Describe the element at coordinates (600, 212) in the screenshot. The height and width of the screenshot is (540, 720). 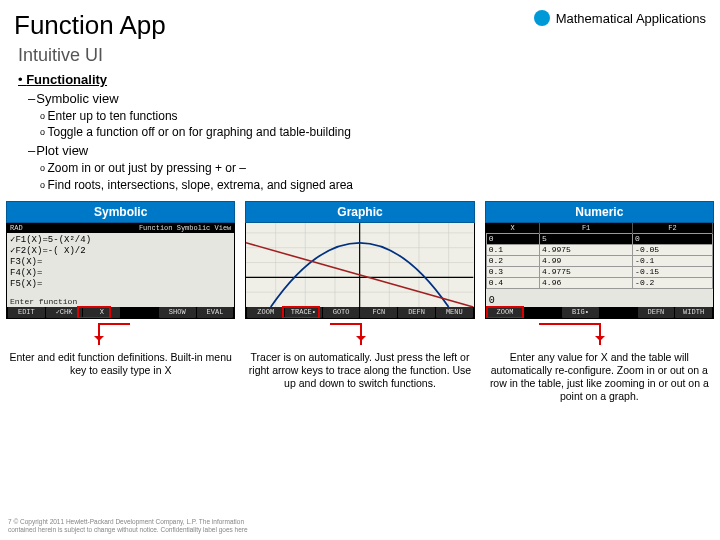
I see `panel-title-numeric: Numeric` at that location.